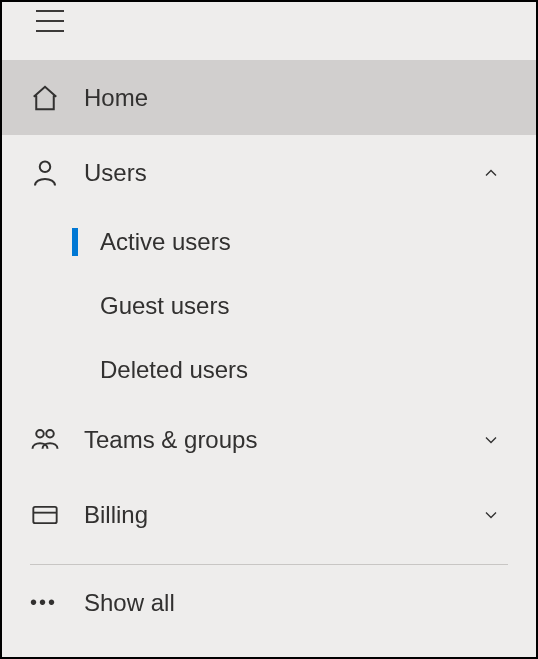 The image size is (538, 659). Describe the element at coordinates (50, 440) in the screenshot. I see `teams-icon` at that location.